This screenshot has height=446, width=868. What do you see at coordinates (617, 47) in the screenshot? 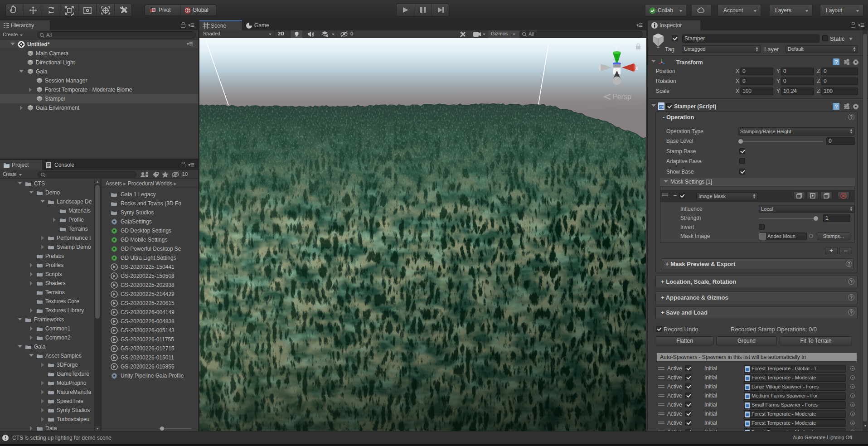
I see `svg-text: y` at bounding box center [617, 47].